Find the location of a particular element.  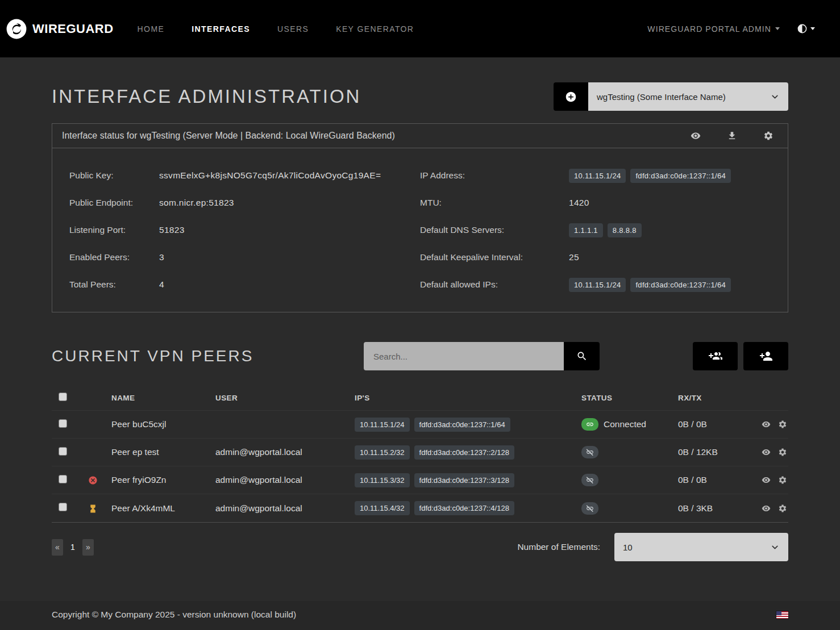

pagination: « 1 » is located at coordinates (73, 548).